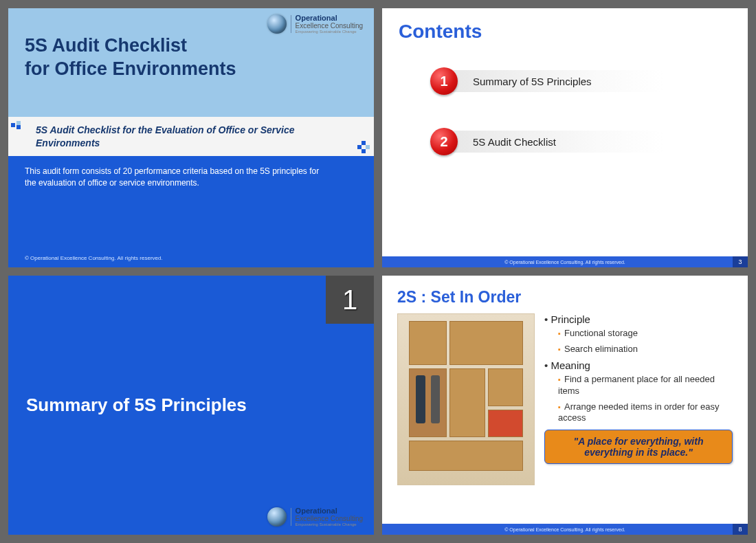  Describe the element at coordinates (444, 142) in the screenshot. I see `toc-number-badge: 2` at that location.